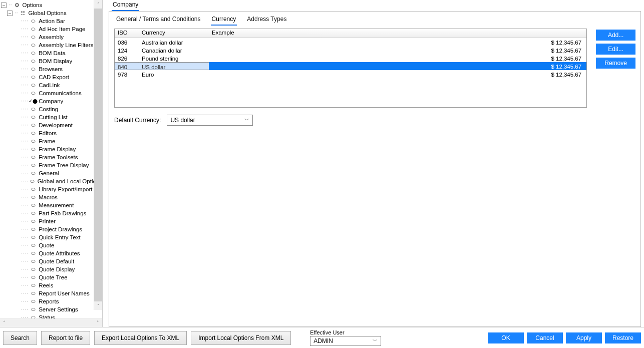 The height and width of the screenshot is (348, 644). I want to click on tree-item: ····⬭BOM Display, so click(51, 61).